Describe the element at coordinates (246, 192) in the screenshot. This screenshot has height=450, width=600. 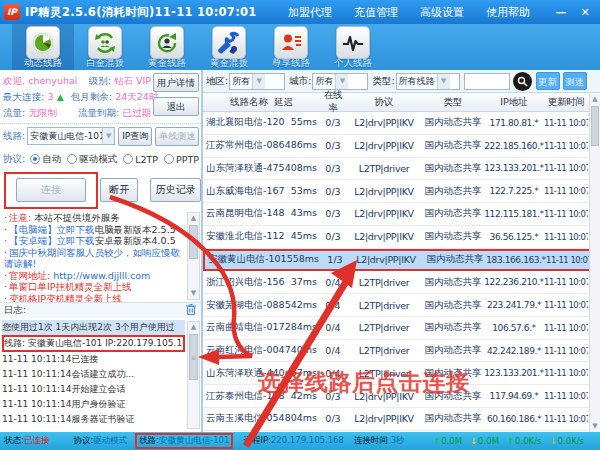
I see `line-name: 山东威海电信-167` at that location.